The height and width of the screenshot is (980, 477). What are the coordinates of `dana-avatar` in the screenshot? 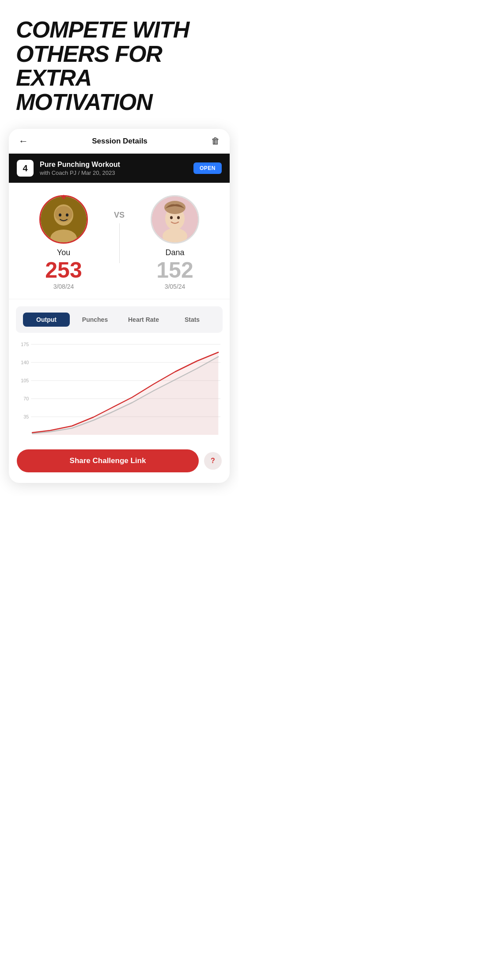 It's located at (175, 219).